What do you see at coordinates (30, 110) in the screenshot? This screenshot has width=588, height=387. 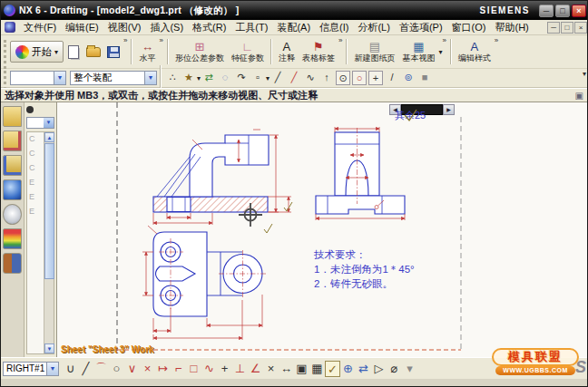 I see `pushpin-icon` at bounding box center [30, 110].